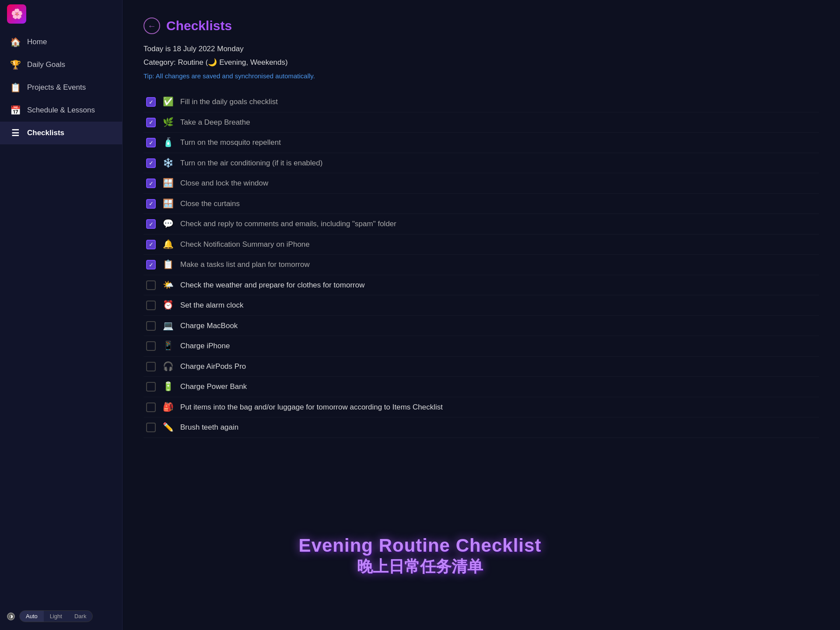 The width and height of the screenshot is (840, 630). I want to click on sidebar-item-projects: 📋 Projects & Events, so click(61, 88).